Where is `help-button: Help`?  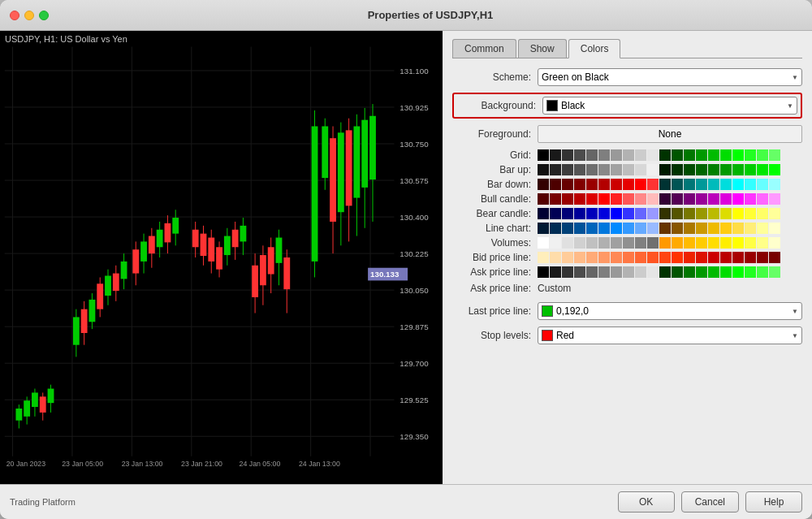 help-button: Help is located at coordinates (774, 502).